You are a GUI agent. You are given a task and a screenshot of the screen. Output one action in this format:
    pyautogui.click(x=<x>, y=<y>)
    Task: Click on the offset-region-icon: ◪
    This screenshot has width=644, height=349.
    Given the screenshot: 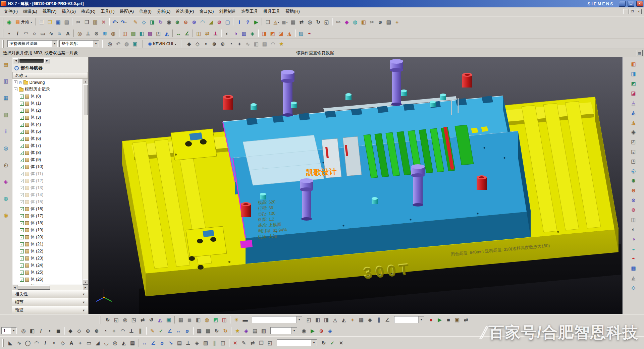 What is the action you would take?
    pyautogui.click(x=281, y=34)
    